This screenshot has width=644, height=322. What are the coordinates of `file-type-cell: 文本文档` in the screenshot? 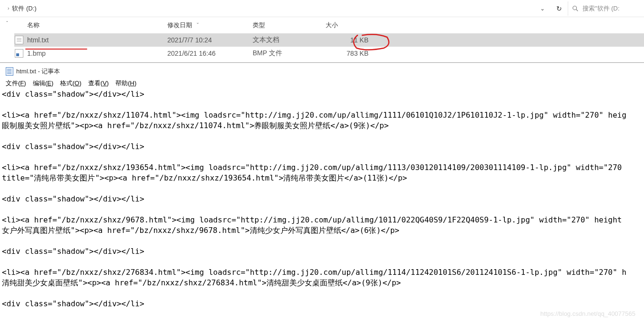 It's located at (289, 40).